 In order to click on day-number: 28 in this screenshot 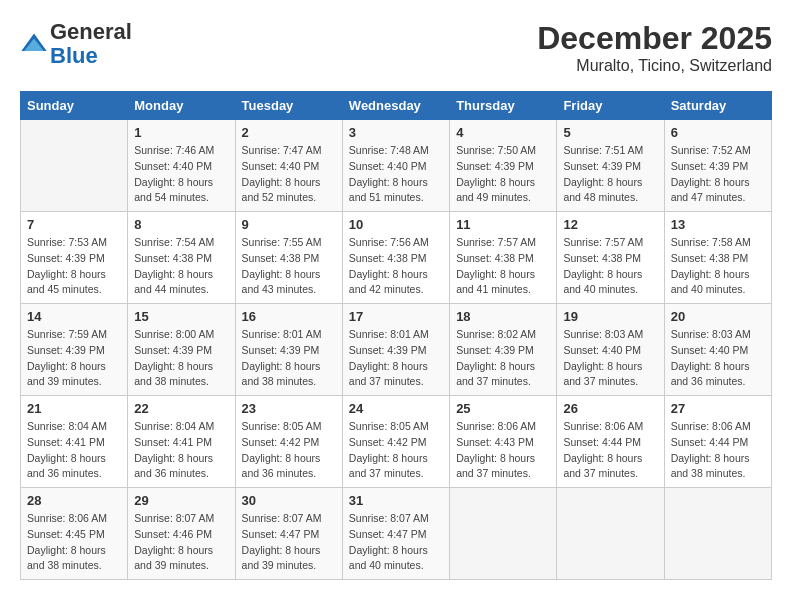, I will do `click(74, 500)`.